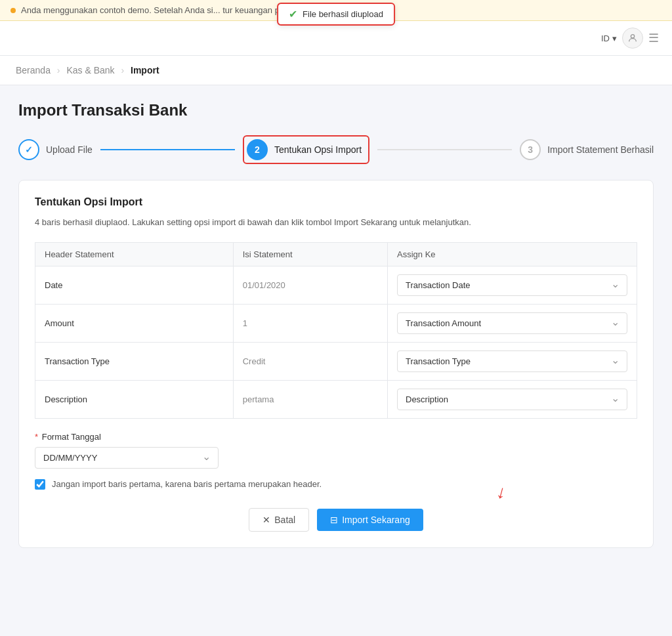 The width and height of the screenshot is (672, 636). I want to click on assign-select-wrapper-1: Transaction DateTransaction AmountTransa…, so click(512, 323).